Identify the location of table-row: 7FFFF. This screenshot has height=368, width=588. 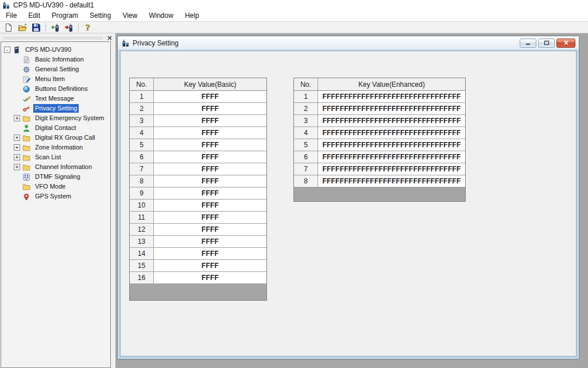
(198, 169).